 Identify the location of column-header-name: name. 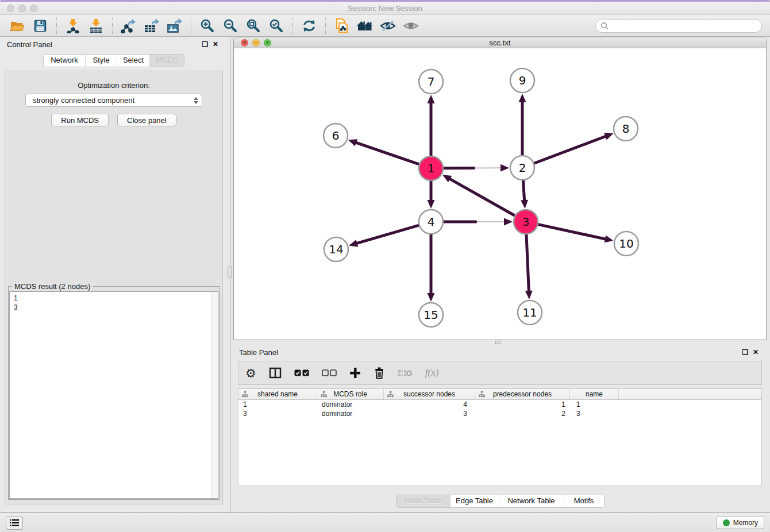
(594, 394).